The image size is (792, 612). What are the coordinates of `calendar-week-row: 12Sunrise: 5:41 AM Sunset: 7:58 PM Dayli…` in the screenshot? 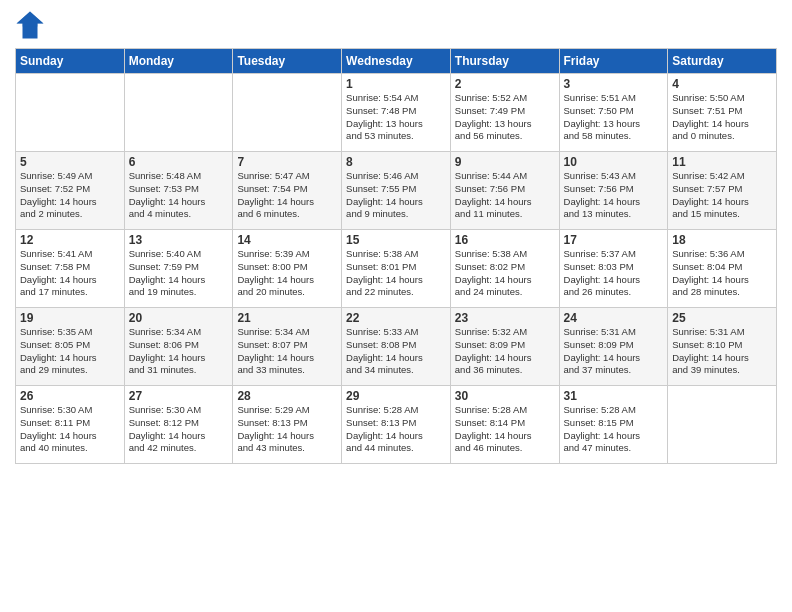 It's located at (396, 269).